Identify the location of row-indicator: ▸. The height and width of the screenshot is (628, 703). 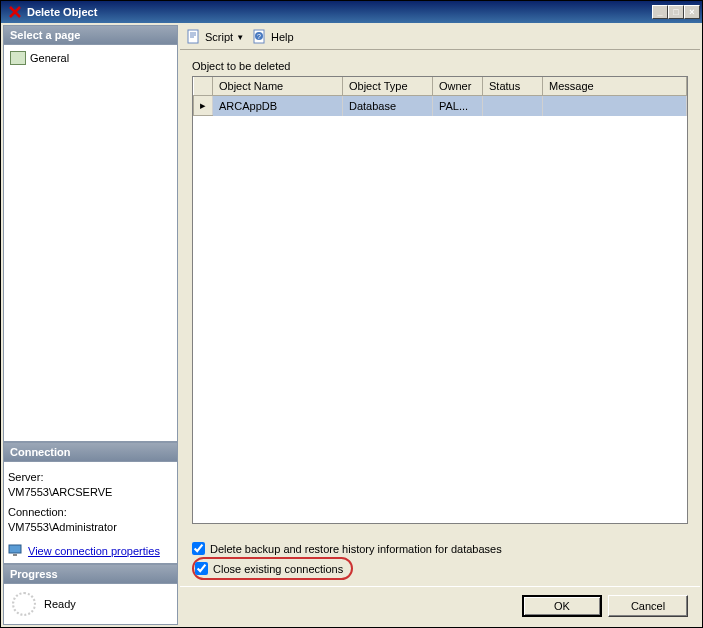
(204, 106).